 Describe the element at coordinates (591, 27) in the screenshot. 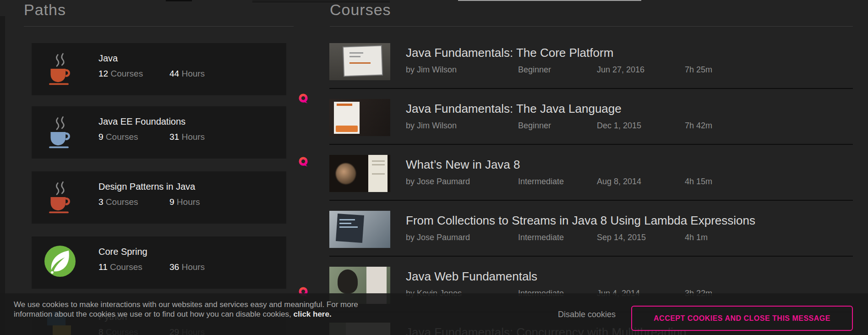

I see `courses-divider` at that location.